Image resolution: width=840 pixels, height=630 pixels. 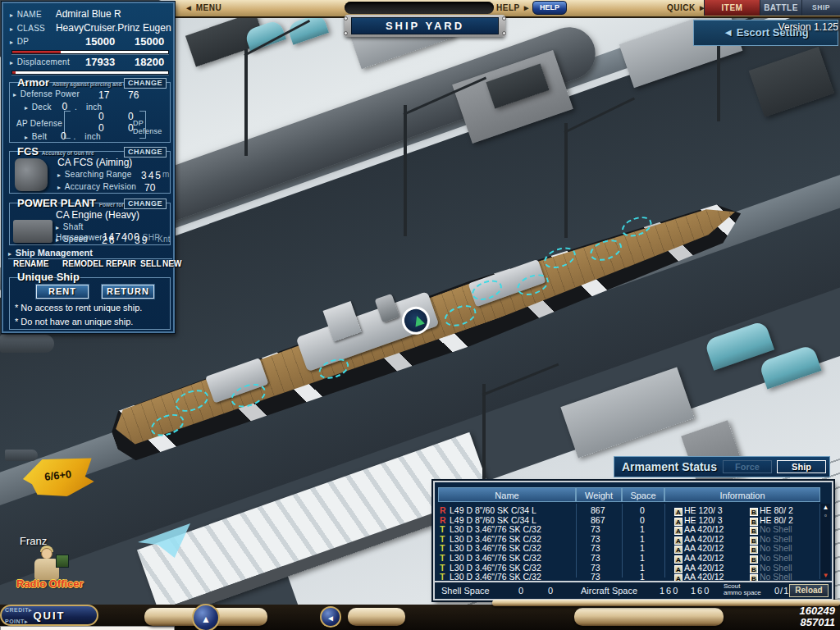 I want to click on armament-status-titlebar: Armament Status Force Ship, so click(x=722, y=467).